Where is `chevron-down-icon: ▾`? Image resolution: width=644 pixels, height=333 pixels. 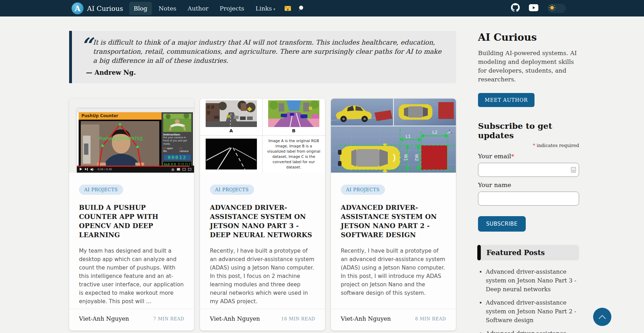
chevron-down-icon: ▾ is located at coordinates (274, 9).